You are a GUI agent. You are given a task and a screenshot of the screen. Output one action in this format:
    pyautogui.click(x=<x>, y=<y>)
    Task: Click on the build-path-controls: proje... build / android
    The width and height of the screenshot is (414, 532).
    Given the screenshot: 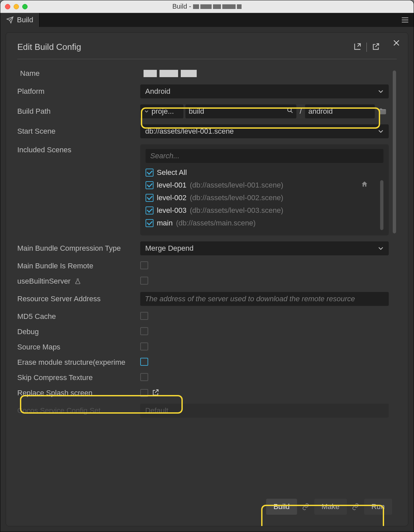 What is the action you would take?
    pyautogui.click(x=264, y=111)
    